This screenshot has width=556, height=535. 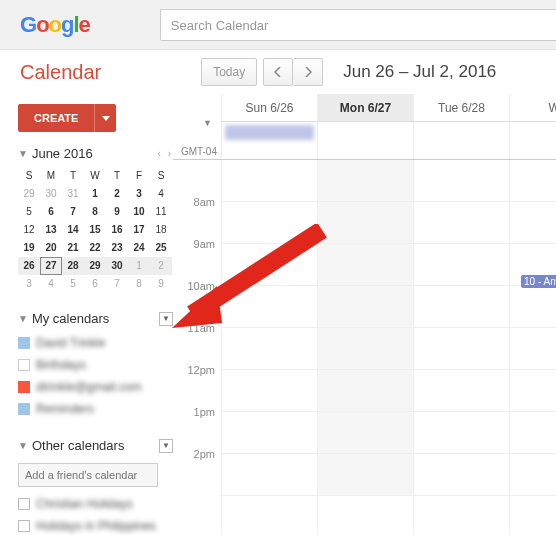 I want to click on create-button: CREATE, so click(x=56, y=118).